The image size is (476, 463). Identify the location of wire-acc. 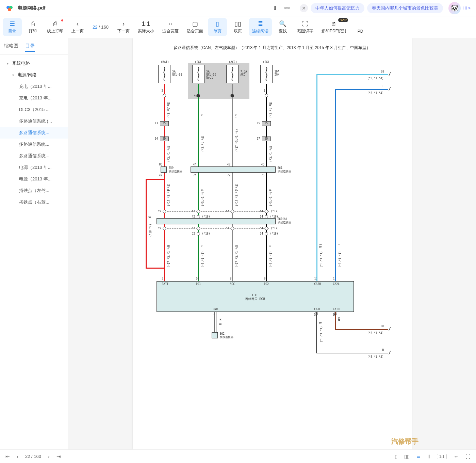
(232, 182).